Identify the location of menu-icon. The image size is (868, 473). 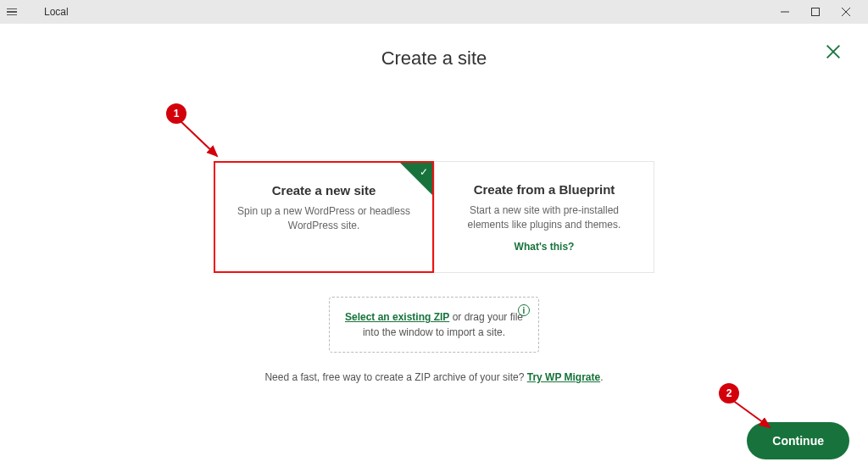
(14, 12).